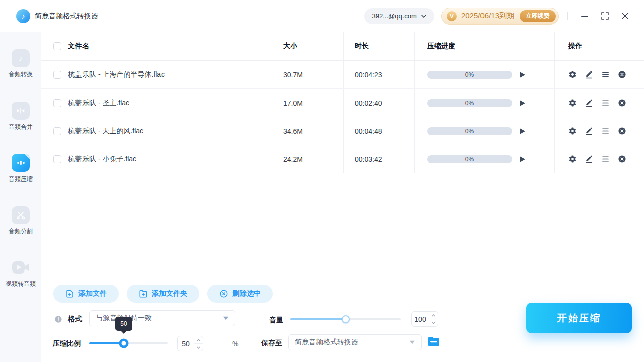  What do you see at coordinates (21, 284) in the screenshot?
I see `sidebar-item-label: 视频转音频` at bounding box center [21, 284].